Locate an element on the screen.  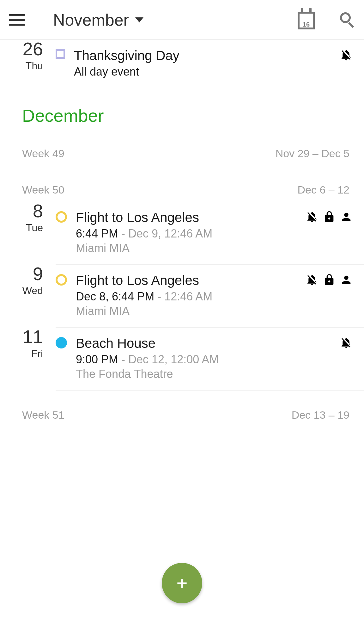
day-number: 9 is located at coordinates (21, 274).